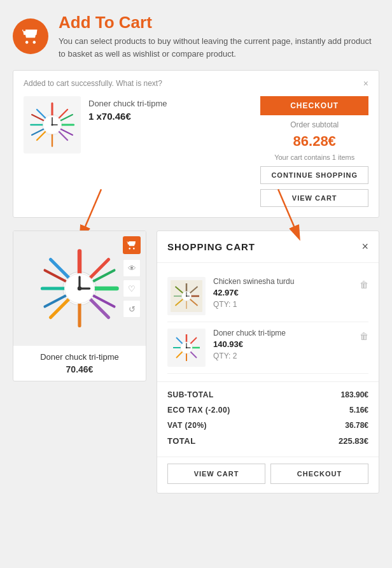 This screenshot has width=392, height=568. What do you see at coordinates (171, 116) in the screenshot?
I see `notif-product-qty: 1 x70.46€` at bounding box center [171, 116].